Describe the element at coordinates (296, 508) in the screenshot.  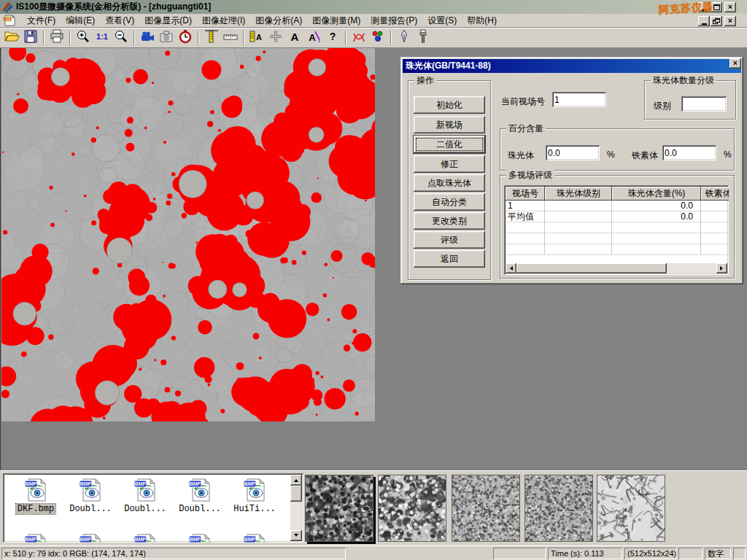
I see `file-list-scrollbar` at that location.